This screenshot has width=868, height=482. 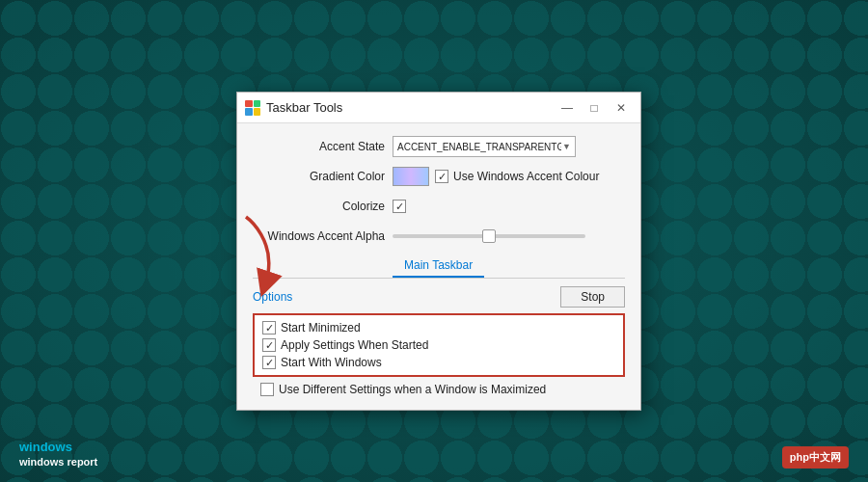 What do you see at coordinates (355, 345) in the screenshot?
I see `apply-settings-label: Apply Settings When Started` at bounding box center [355, 345].